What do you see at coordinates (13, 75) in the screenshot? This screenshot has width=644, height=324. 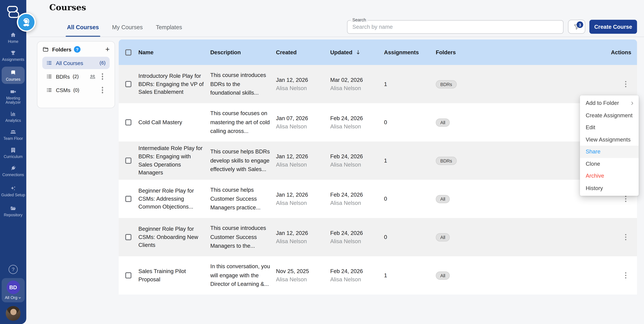 I see `sidebar-item-courses: Courses` at bounding box center [13, 75].